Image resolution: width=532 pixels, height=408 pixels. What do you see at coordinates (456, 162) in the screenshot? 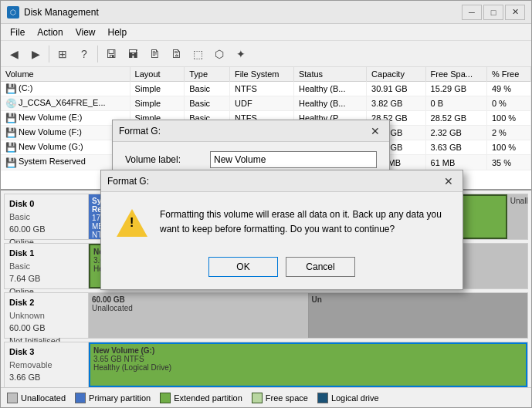
I see `cell-free: 61 MB` at bounding box center [456, 162].